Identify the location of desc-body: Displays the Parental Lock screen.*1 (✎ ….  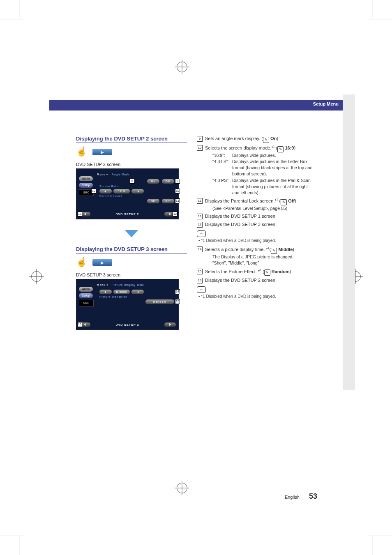
(260, 205).